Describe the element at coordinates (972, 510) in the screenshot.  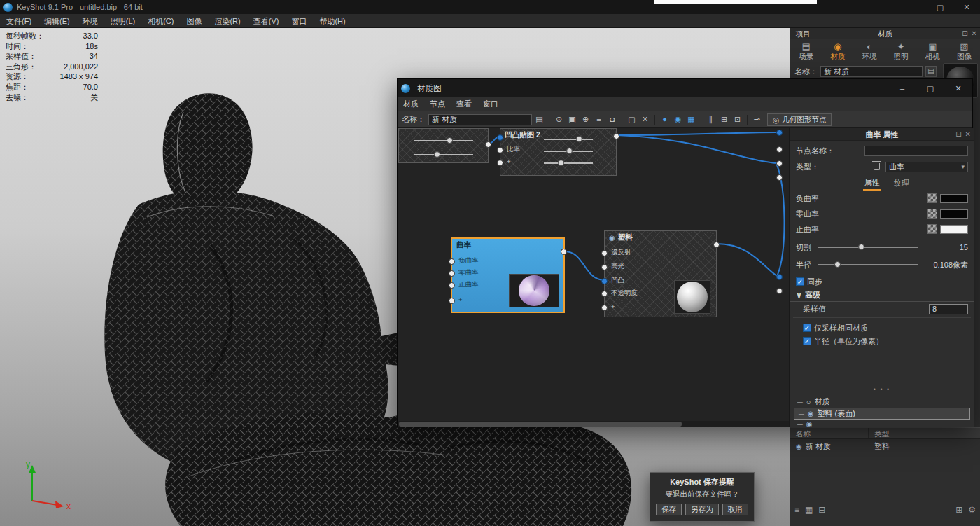
I see `settings-icon: ⚙` at that location.